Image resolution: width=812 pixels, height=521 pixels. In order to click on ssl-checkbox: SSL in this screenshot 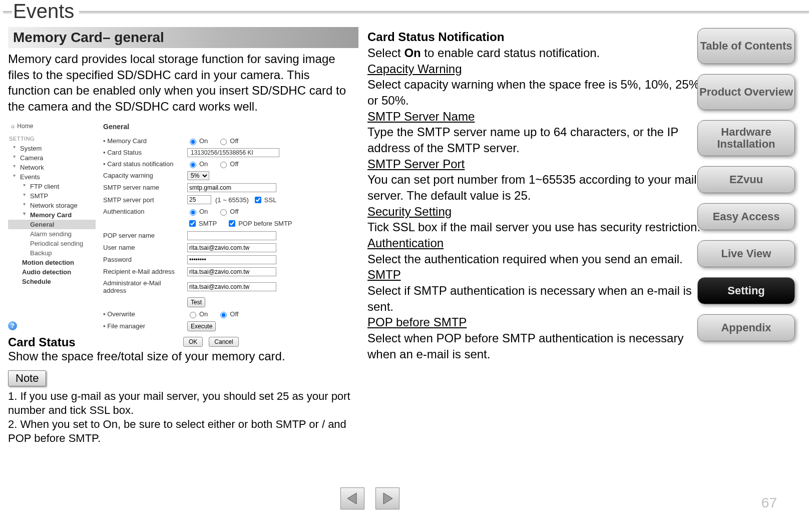, I will do `click(265, 200)`.